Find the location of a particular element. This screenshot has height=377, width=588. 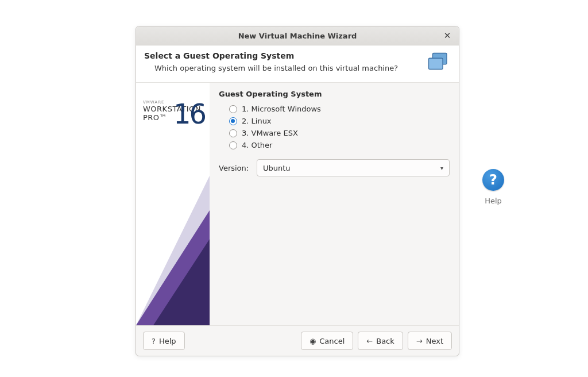

titlebar: New Virtual Machine Wizard ✕ is located at coordinates (297, 36).